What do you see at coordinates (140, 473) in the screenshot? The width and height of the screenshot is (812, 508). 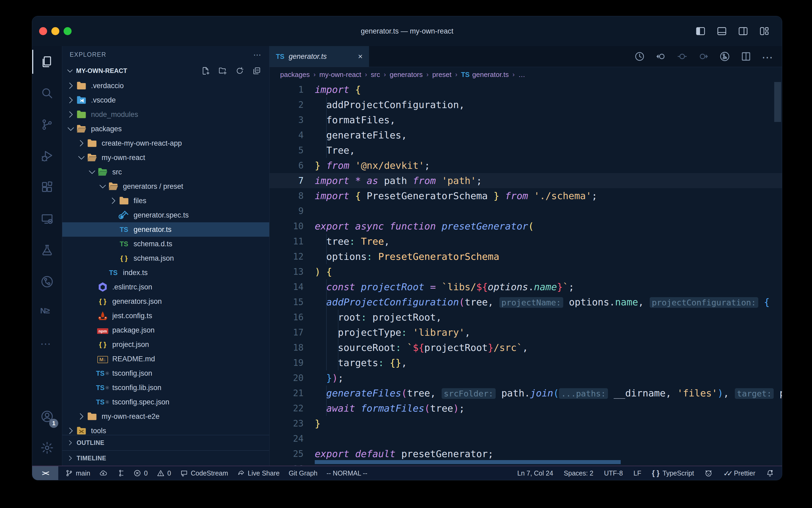 I see `status-errors: 0` at bounding box center [140, 473].